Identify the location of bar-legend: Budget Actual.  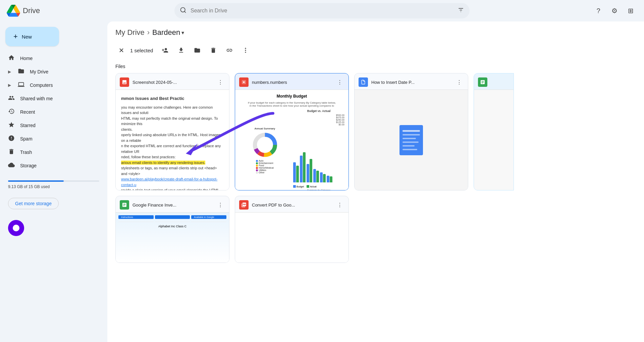
(319, 186).